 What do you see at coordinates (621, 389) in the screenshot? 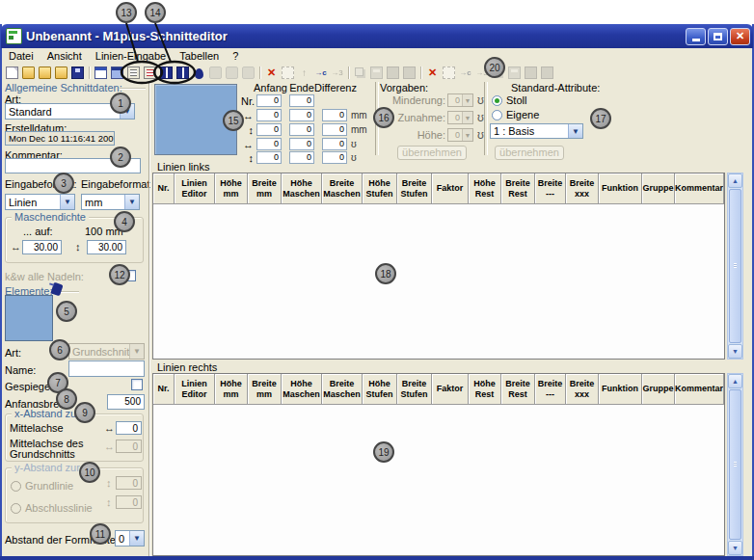
I see `col-funktion: Funktion` at bounding box center [621, 389].